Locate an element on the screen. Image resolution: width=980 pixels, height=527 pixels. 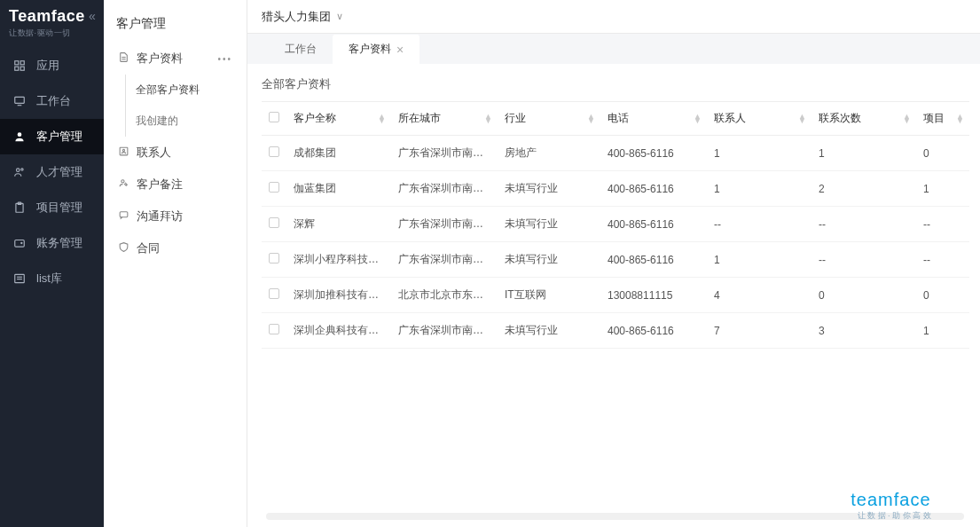
tree-item-3: 联系人 is located at coordinates (176, 153).